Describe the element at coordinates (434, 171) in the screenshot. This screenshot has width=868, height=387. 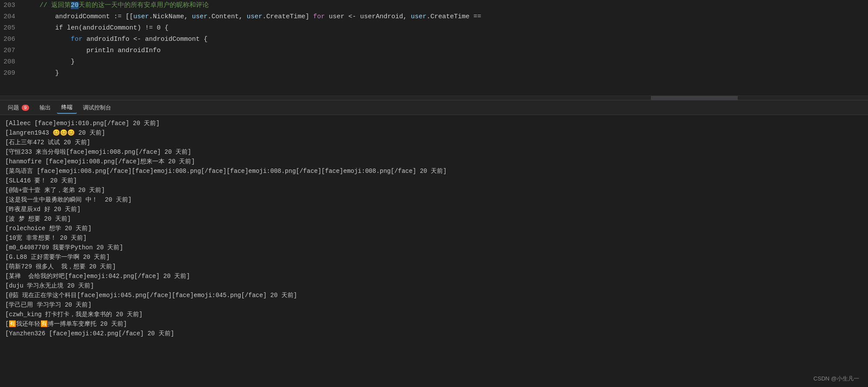
I see `terminal-line: [菜鸟语言 [face]emoji:008.png[/face][face]em…` at that location.